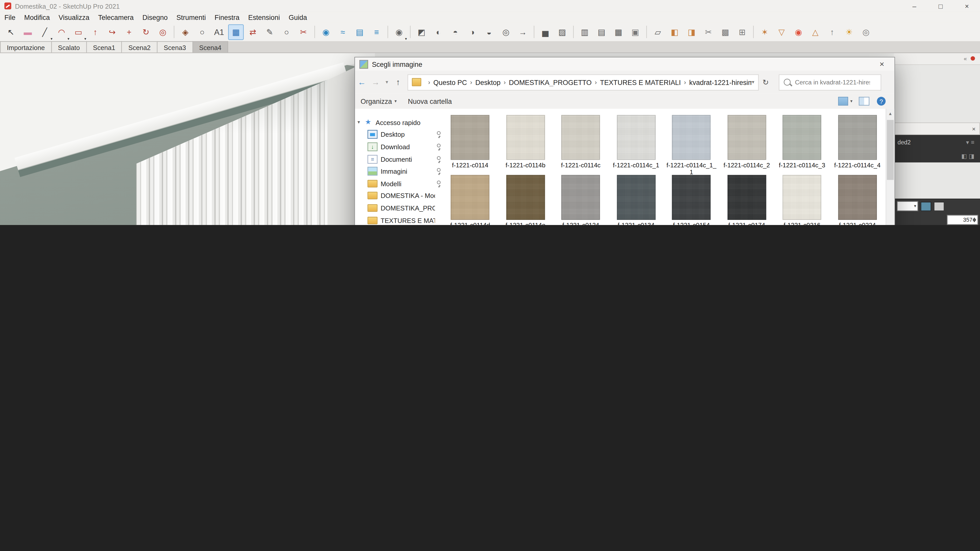 The height and width of the screenshot is (551, 980). What do you see at coordinates (269, 32) in the screenshot?
I see `edit-tool: ✎` at bounding box center [269, 32].